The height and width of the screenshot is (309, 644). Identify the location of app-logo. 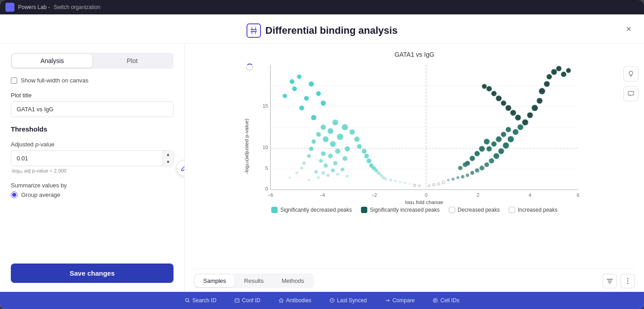
(10, 7).